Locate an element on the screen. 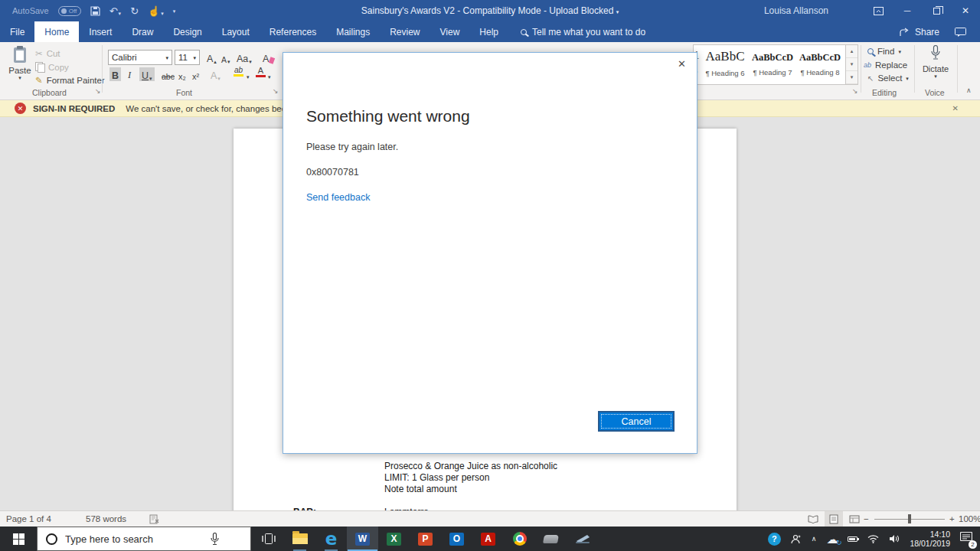 This screenshot has width=980, height=551. dictate-button: Dictate ▾ is located at coordinates (936, 62).